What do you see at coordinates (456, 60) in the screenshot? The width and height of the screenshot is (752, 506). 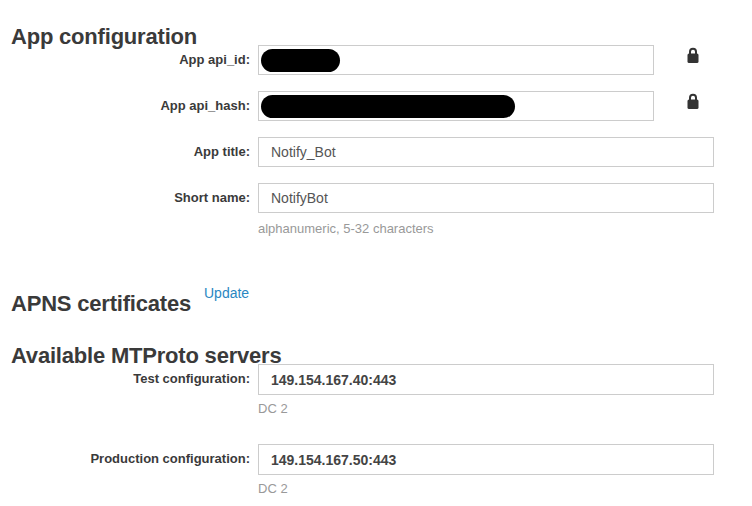 I see `api-id-input` at bounding box center [456, 60].